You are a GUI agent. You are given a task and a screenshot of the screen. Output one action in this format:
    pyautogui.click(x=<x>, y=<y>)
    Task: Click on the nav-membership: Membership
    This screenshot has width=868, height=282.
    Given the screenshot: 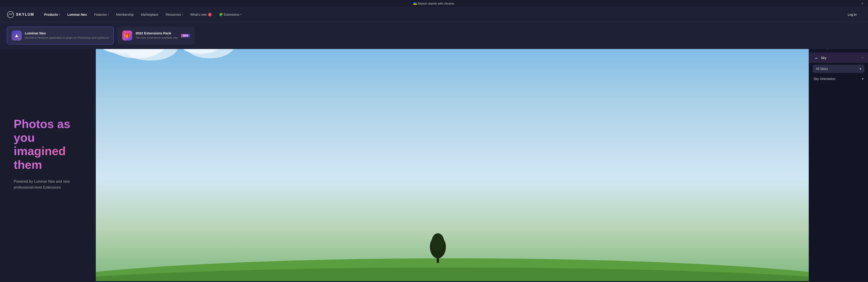 What is the action you would take?
    pyautogui.click(x=125, y=14)
    